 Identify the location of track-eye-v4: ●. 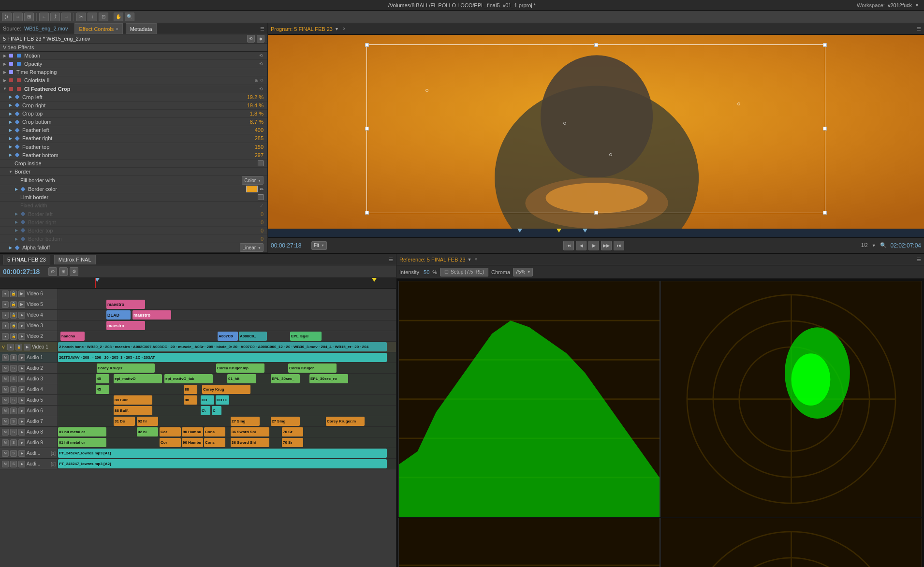
(5, 315).